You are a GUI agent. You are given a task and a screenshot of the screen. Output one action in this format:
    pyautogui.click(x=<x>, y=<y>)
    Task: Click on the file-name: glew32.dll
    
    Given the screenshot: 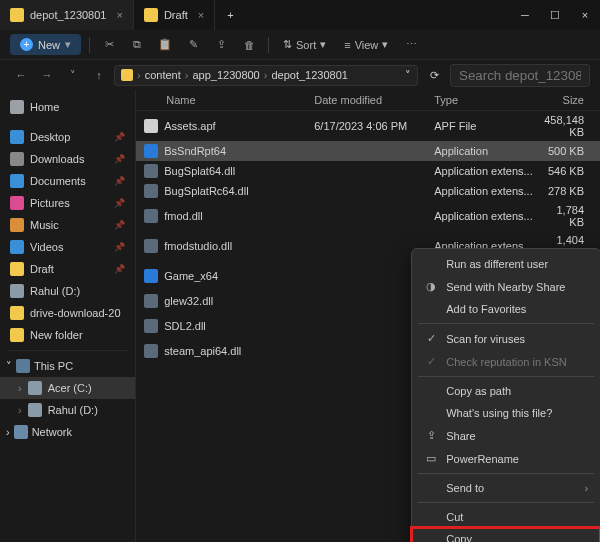 What is the action you would take?
    pyautogui.click(x=188, y=301)
    